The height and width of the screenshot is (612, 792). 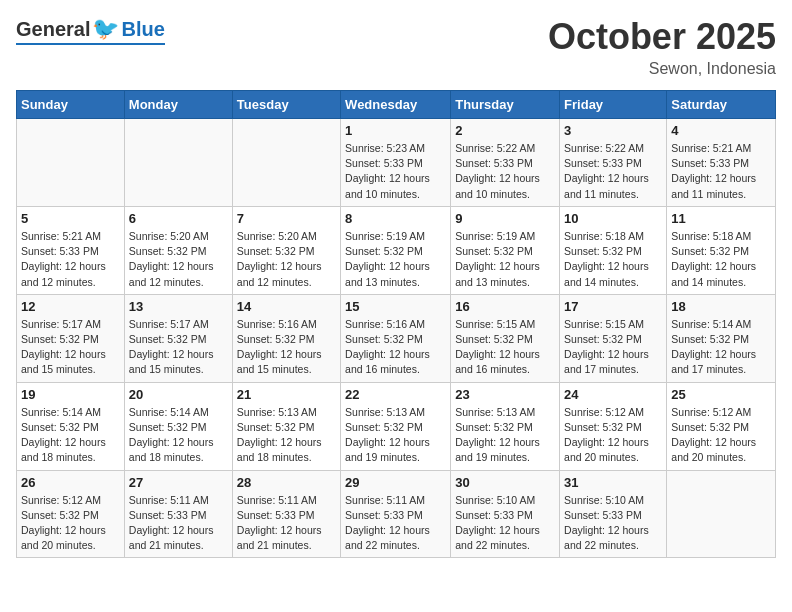 What do you see at coordinates (396, 250) in the screenshot?
I see `calendar-week-2: 5Sunrise: 5:21 AM Sunset: 5:33 PM Daylig…` at bounding box center [396, 250].